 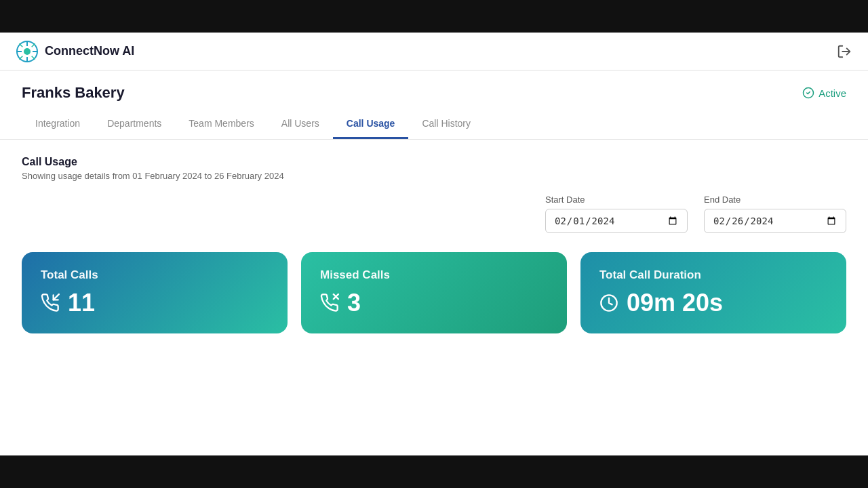 I want to click on section-subtitle: Showing usage details from 01 February 2…, so click(x=434, y=176).